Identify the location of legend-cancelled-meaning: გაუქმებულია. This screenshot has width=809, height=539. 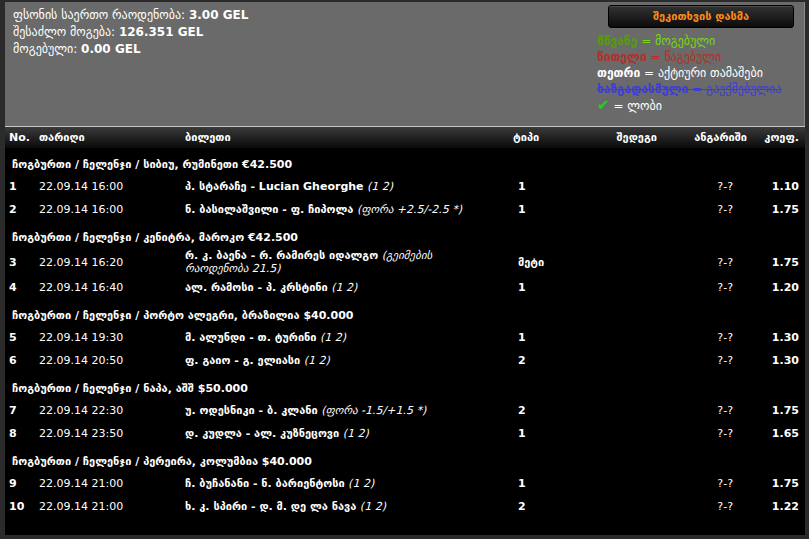
(744, 89).